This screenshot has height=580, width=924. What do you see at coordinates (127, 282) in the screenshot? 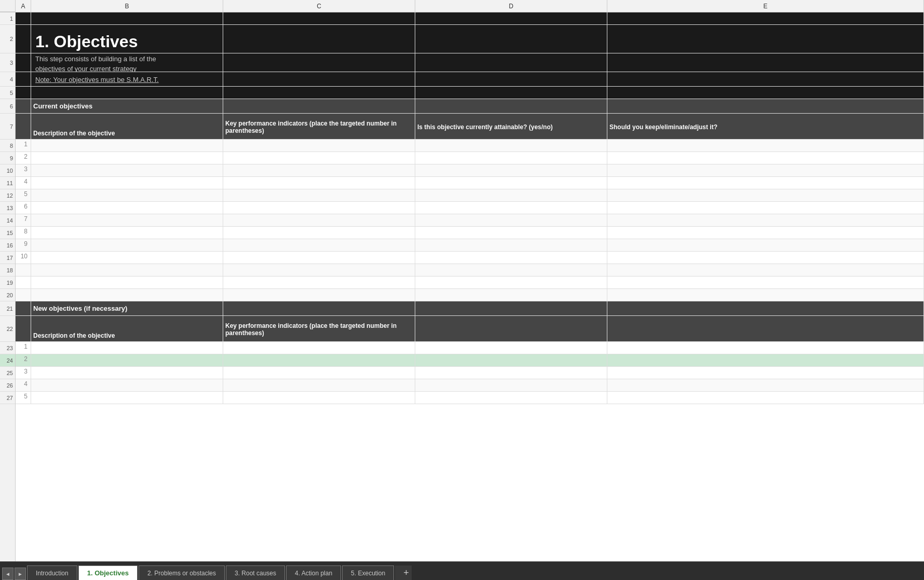
I see `cell-19-b` at bounding box center [127, 282].